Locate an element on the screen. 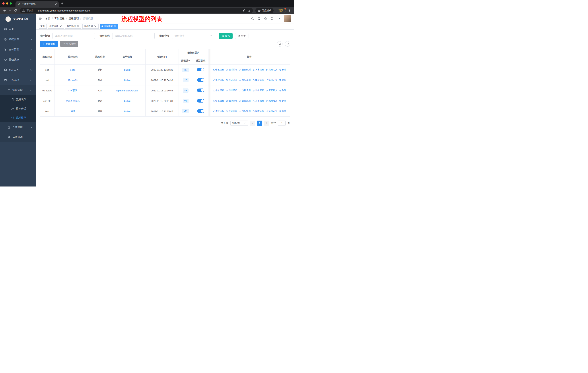 The image size is (588, 373). back-button is located at coordinates (4, 11).